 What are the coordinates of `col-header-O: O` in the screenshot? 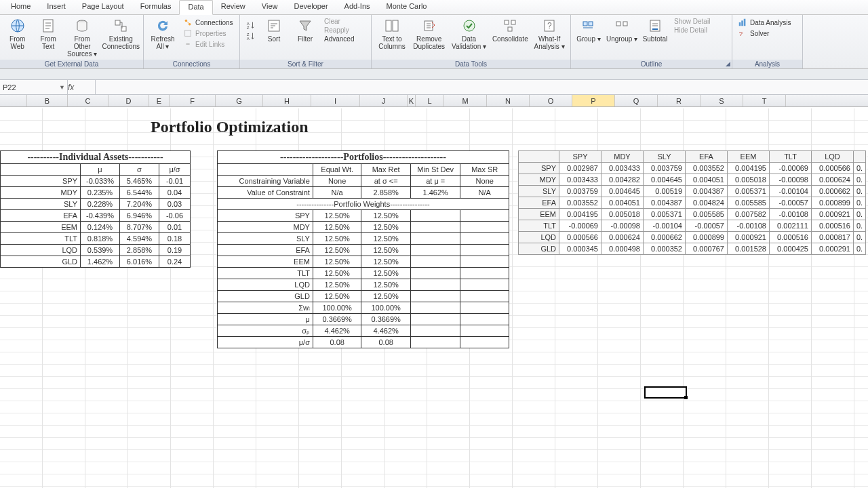 It's located at (551, 100).